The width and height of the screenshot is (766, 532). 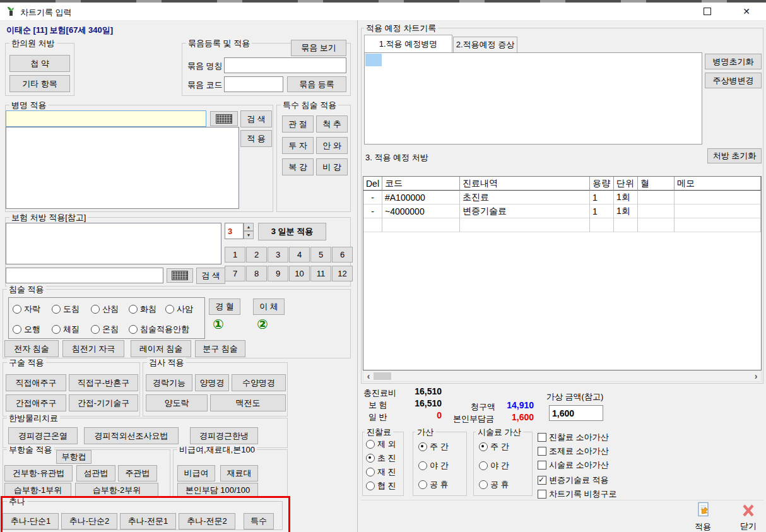 I want to click on insurance-rx-list, so click(x=114, y=244).